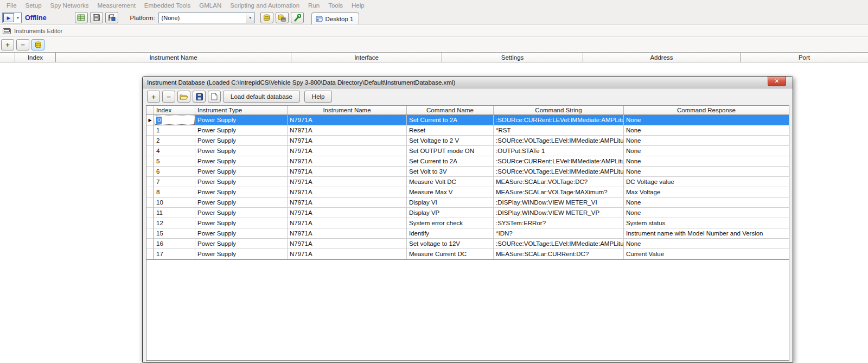 The image size is (868, 363). I want to click on table-cell: DC Voltage value, so click(706, 182).